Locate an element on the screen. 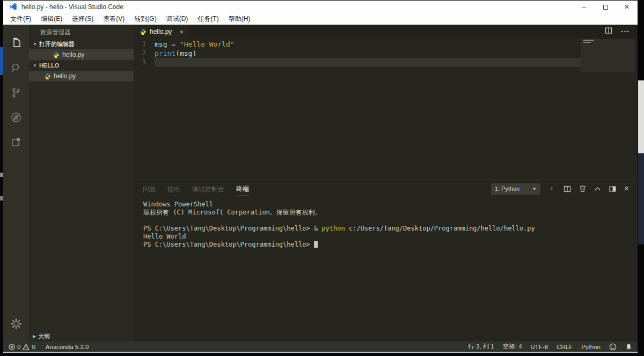 Image resolution: width=644 pixels, height=356 pixels. notifications-bell-icon is located at coordinates (629, 347).